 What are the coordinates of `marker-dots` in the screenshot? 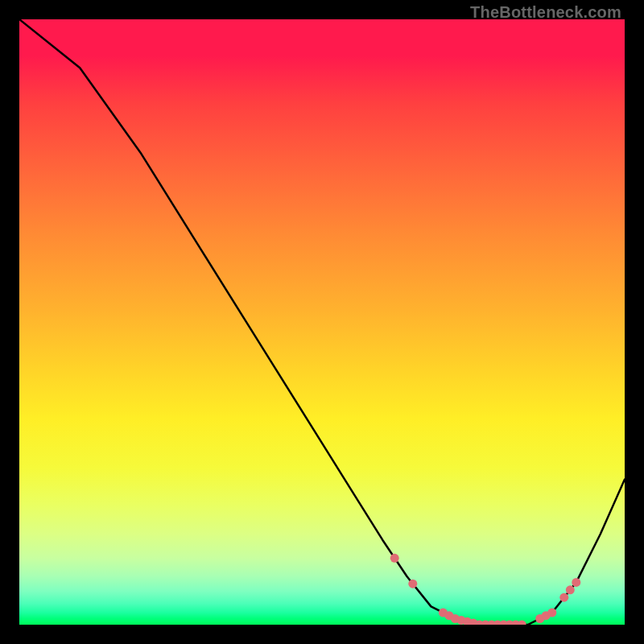 It's located at (486, 589).